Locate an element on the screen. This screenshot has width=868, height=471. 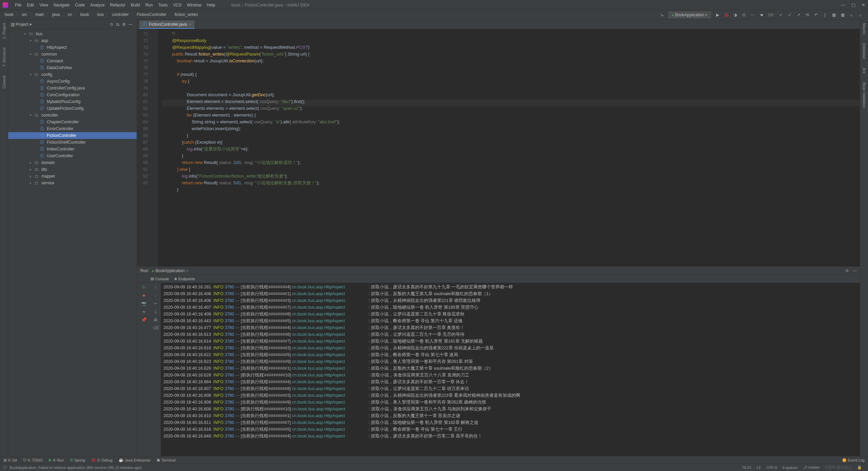
tab-project: 1: Project is located at coordinates (4, 31).